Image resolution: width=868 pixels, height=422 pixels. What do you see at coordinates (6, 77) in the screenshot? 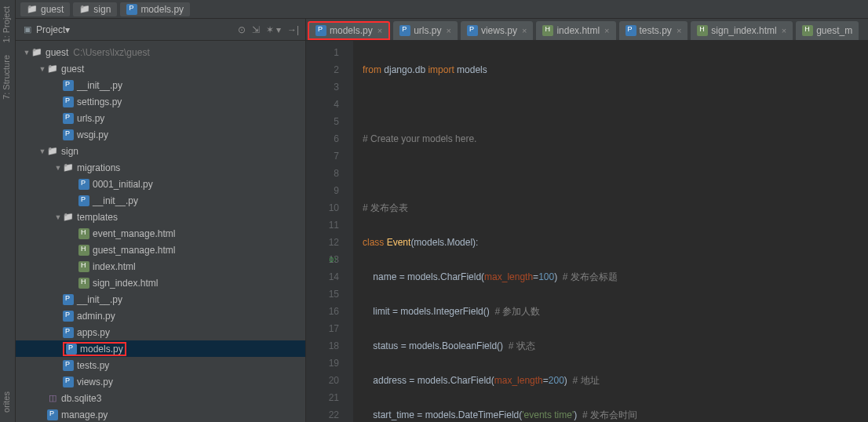
I see `tool-tab-structure: 7: Structure` at bounding box center [6, 77].